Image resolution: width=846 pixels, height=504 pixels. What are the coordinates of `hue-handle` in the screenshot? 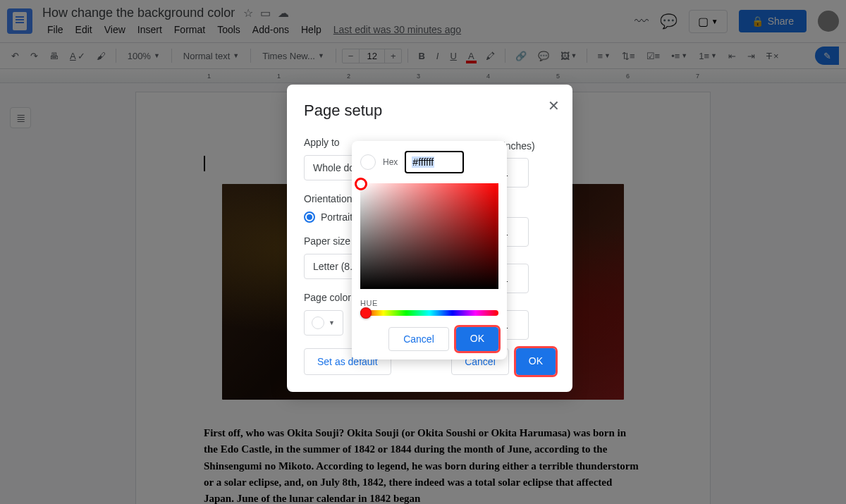 It's located at (366, 313).